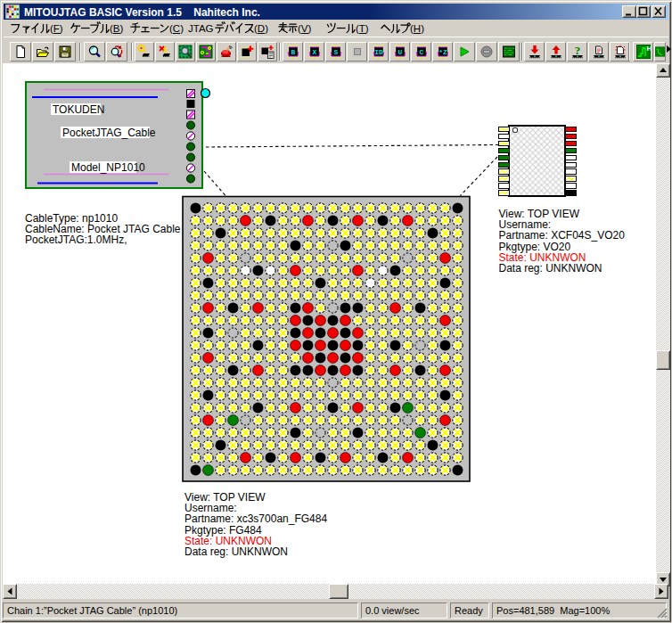 The width and height of the screenshot is (672, 623). What do you see at coordinates (421, 52) in the screenshot?
I see `svg-text: C` at bounding box center [421, 52].